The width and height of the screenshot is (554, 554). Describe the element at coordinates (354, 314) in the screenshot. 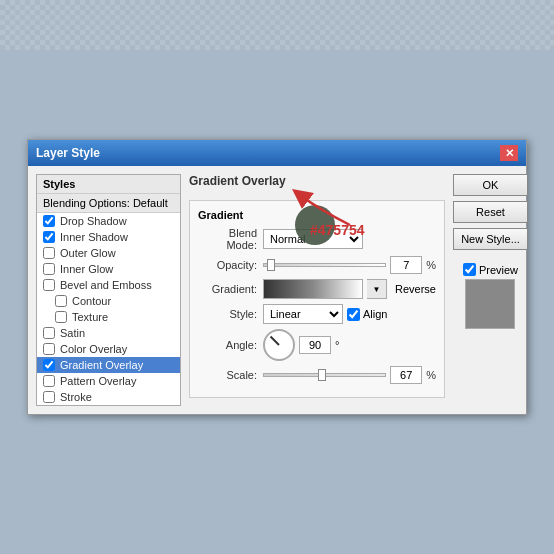

I see `align-layer-checkbox` at that location.